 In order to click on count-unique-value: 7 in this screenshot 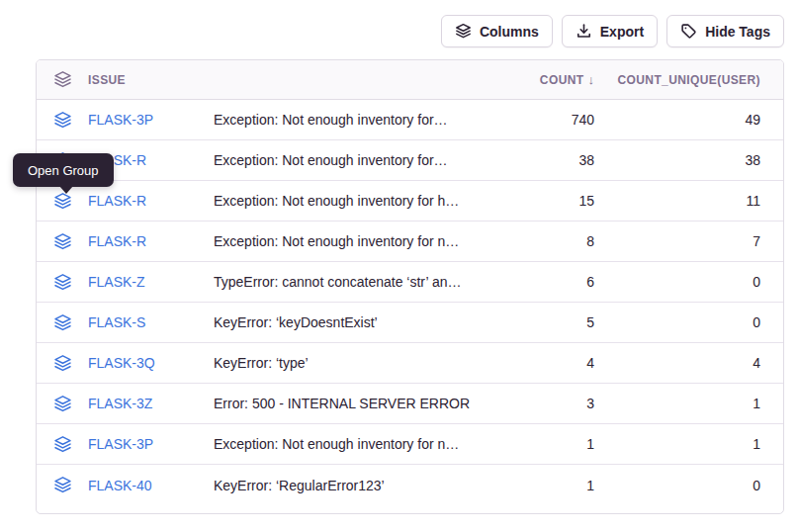, I will do `click(677, 241)`.